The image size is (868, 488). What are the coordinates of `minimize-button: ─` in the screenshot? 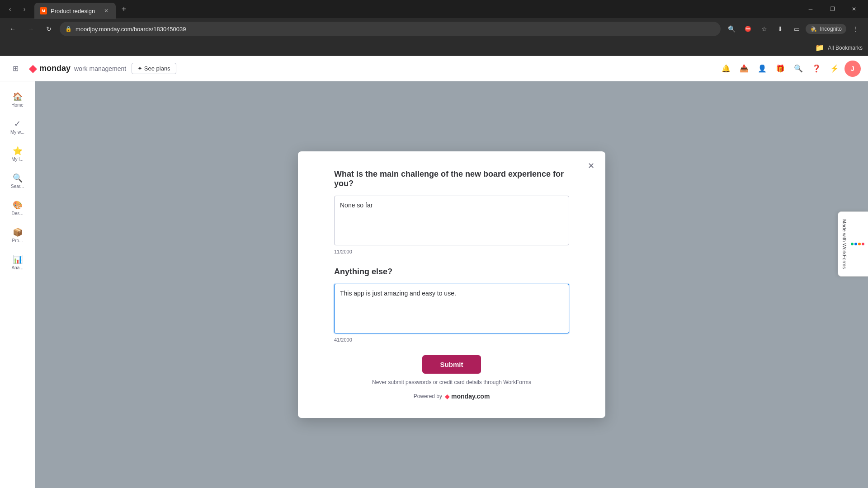 It's located at (811, 9).